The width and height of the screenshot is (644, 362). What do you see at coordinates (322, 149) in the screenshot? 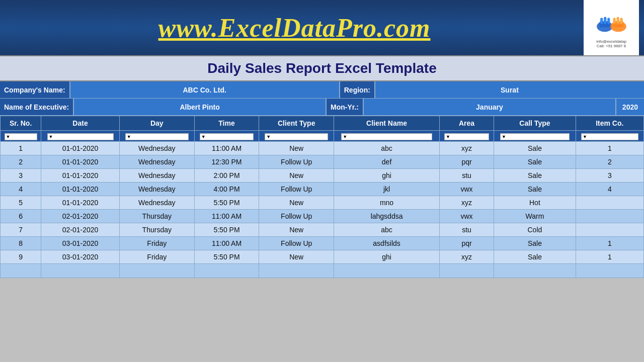
I see `table-row: 101-01-2020Wednesday11:00 AMNewabcxyzSal…` at bounding box center [322, 149].